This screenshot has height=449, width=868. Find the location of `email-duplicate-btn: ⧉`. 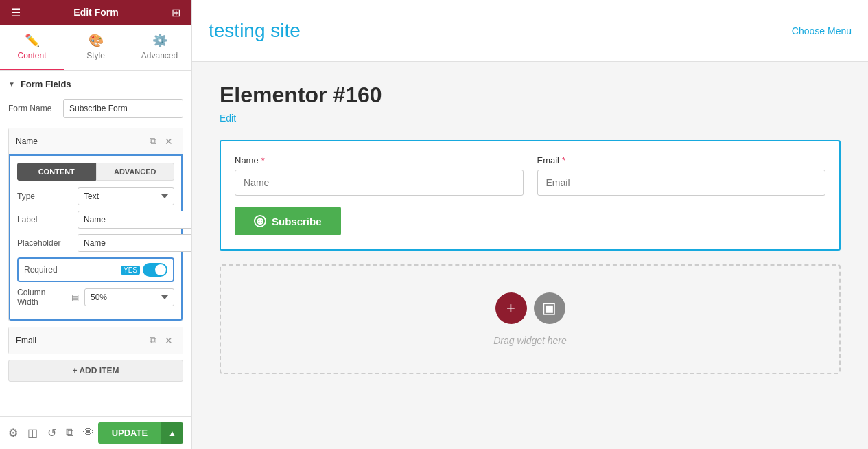

email-duplicate-btn: ⧉ is located at coordinates (153, 341).